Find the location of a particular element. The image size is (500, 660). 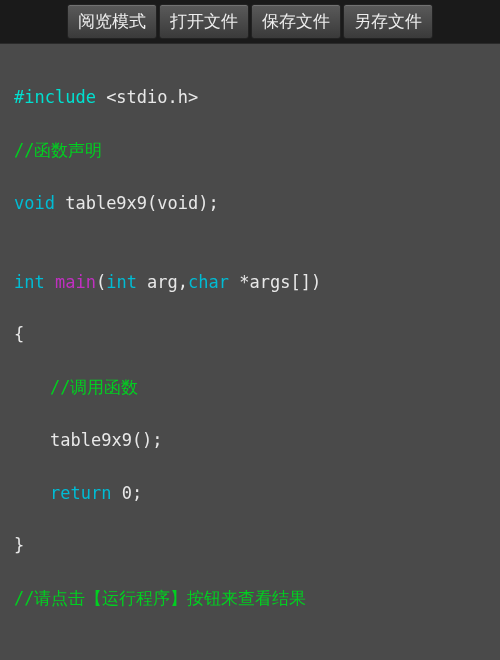

save-as-button: 另存文件 is located at coordinates (388, 22).